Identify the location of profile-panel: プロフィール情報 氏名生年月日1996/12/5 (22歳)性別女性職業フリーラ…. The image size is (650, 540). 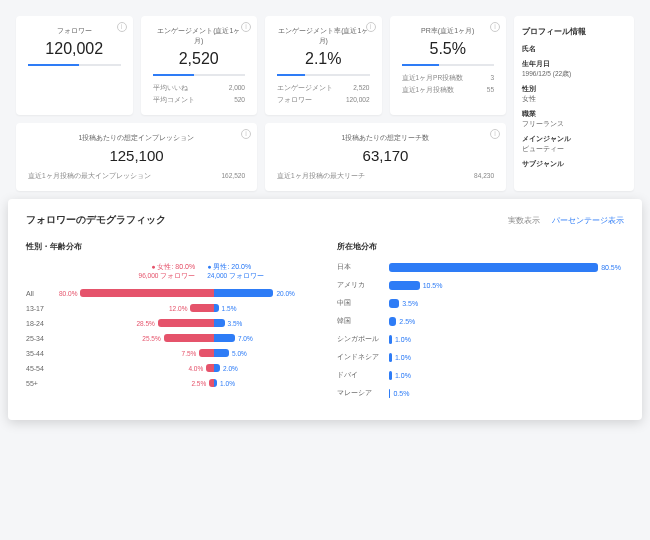
(574, 104).